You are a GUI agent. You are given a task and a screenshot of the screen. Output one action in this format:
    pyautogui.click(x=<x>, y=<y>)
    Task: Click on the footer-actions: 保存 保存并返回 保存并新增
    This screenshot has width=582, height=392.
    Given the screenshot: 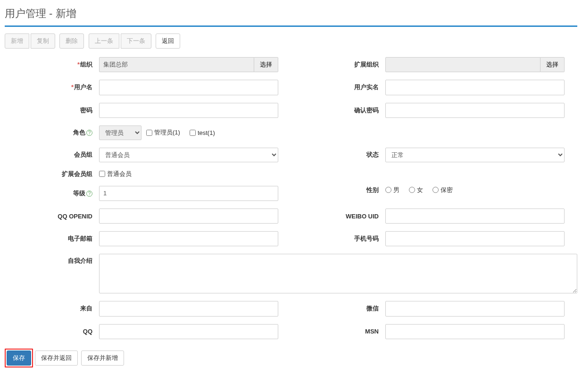 What is the action you would take?
    pyautogui.click(x=291, y=358)
    